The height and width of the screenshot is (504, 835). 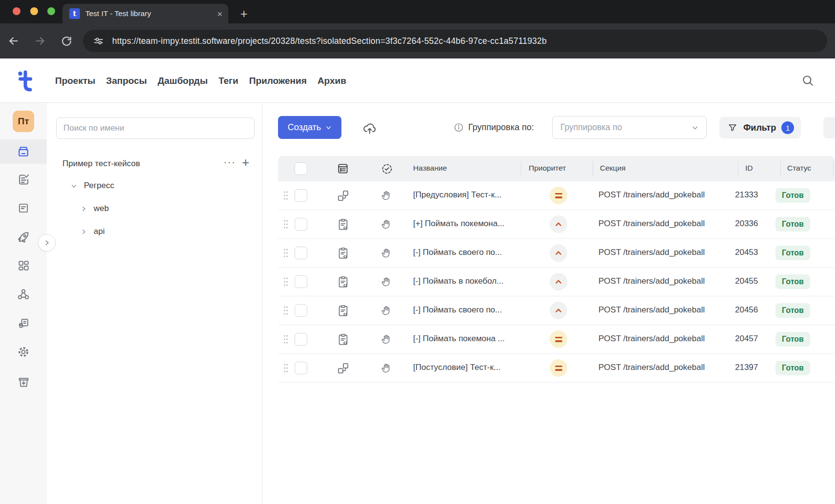 I want to click on column-header-id: ID, so click(x=749, y=168).